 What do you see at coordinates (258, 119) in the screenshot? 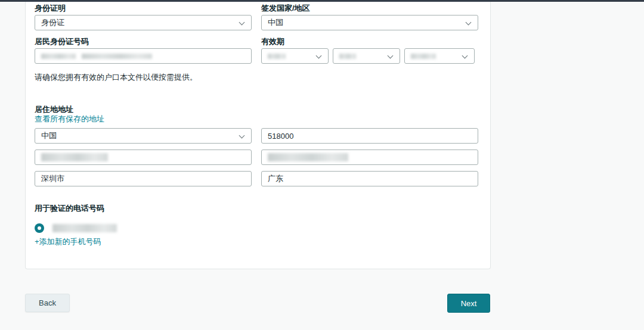
I see `view-saved-addresses-link: 查看所有保存的地址` at bounding box center [258, 119].